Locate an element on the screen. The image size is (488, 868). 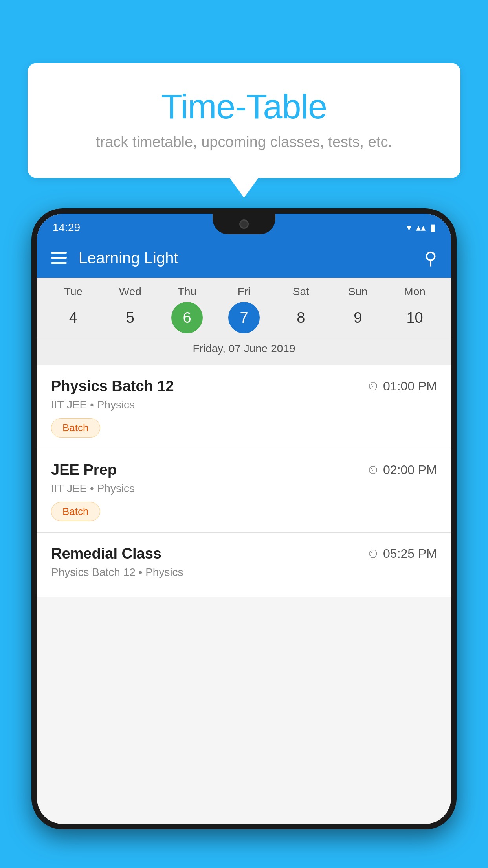
clock-icon-1: ⏲ is located at coordinates (373, 470).